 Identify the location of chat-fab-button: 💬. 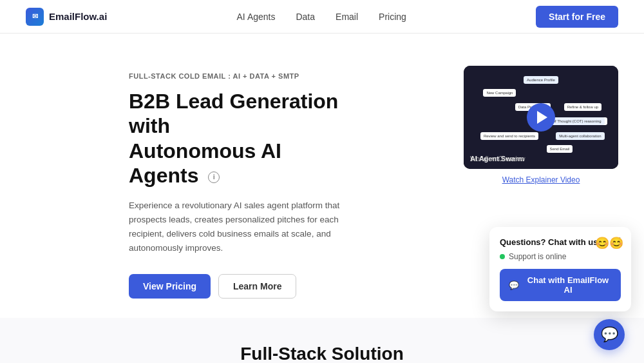
(609, 335).